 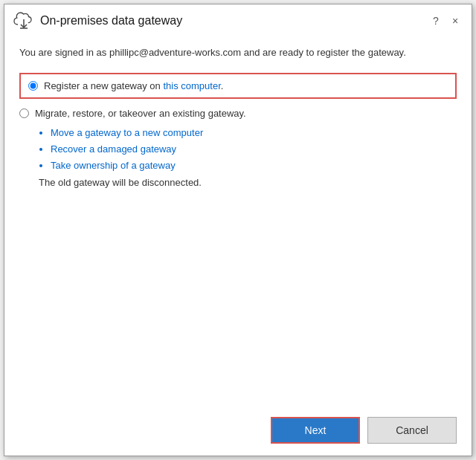 What do you see at coordinates (222, 86) in the screenshot?
I see `register-label-suffix: .` at bounding box center [222, 86].